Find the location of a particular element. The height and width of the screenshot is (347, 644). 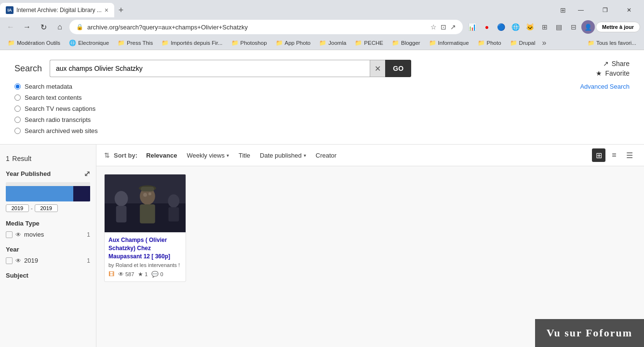

year-2019-label: 2019 is located at coordinates (54, 260).